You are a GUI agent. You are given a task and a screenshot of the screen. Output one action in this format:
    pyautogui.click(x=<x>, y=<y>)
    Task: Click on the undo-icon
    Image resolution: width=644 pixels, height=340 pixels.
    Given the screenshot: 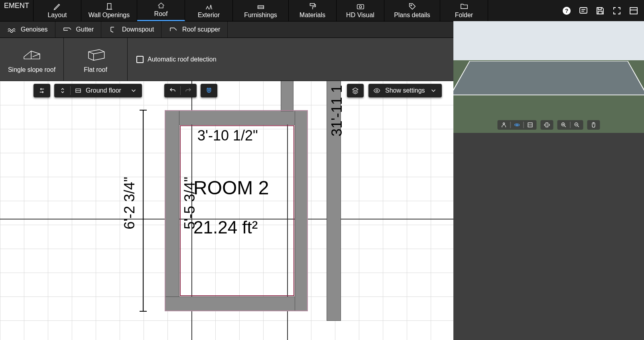 What is the action you would take?
    pyautogui.click(x=173, y=91)
    